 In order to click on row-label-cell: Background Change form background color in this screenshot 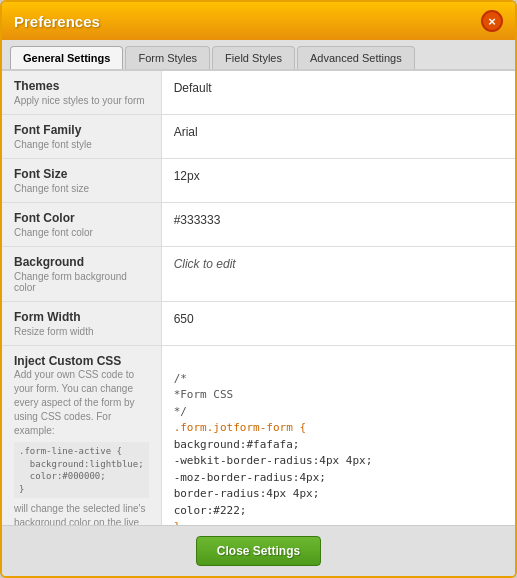, I will do `click(82, 274)`.